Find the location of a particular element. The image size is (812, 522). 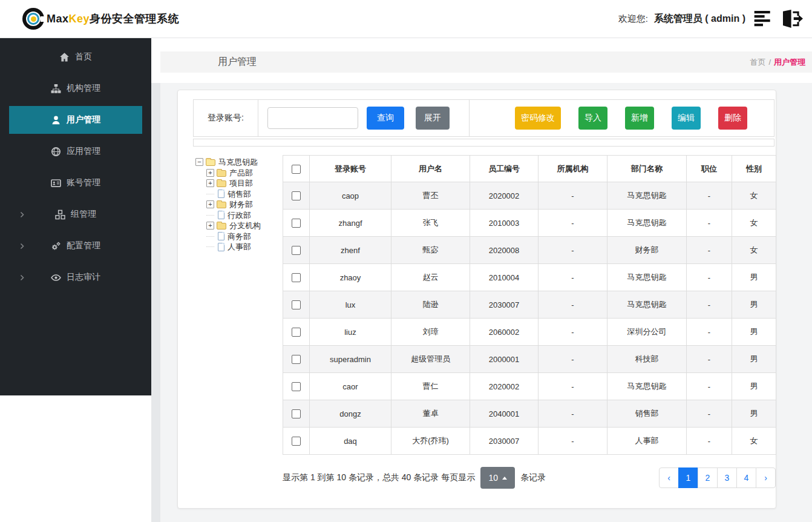

tree-node-sales: 销售部 is located at coordinates (244, 194).